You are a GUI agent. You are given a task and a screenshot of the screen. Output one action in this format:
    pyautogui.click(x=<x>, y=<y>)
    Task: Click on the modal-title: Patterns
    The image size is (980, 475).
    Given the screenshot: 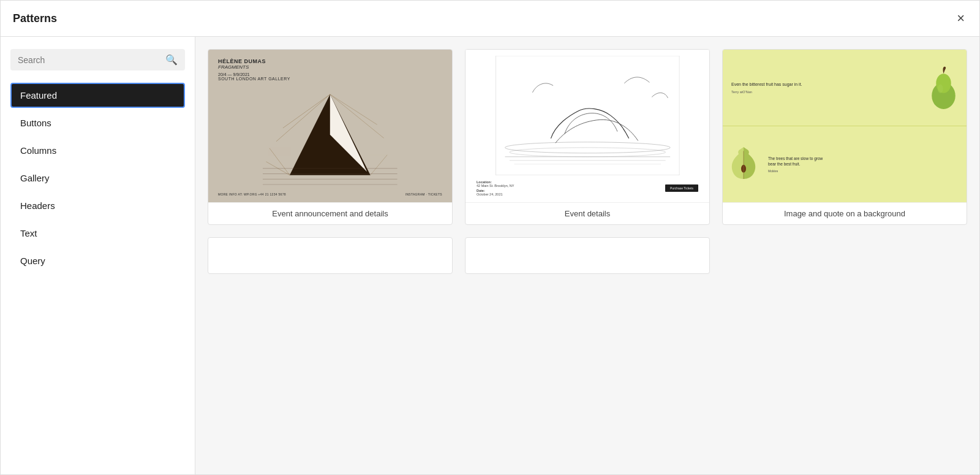 What is the action you would take?
    pyautogui.click(x=35, y=18)
    